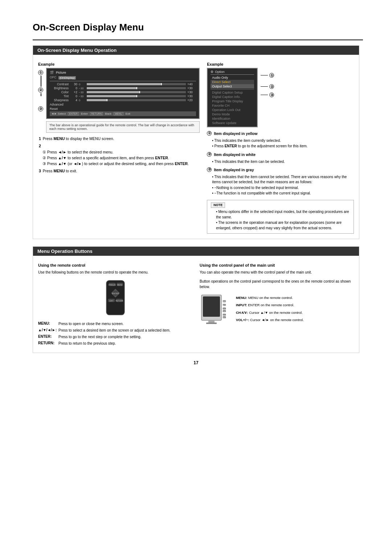 This screenshot has width=392, height=554. I want to click on remote-subtitle: Using the remote control, so click(115, 265).